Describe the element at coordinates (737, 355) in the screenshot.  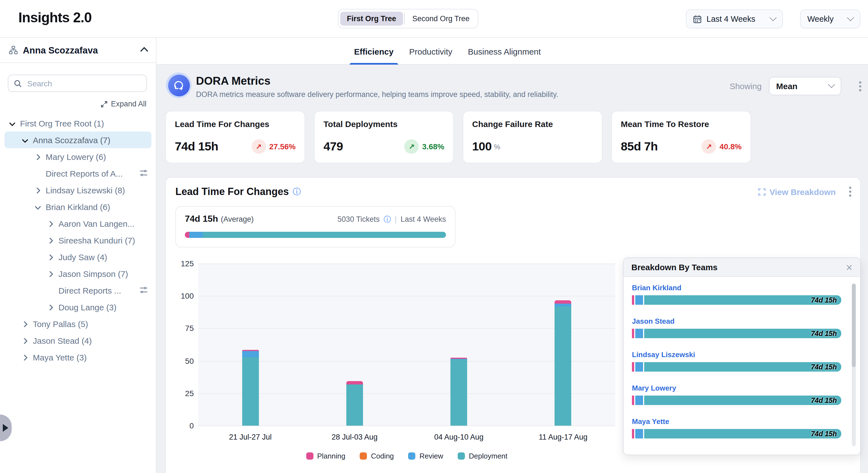
I see `breakdown-team-link: Lindsay Liszewski` at that location.